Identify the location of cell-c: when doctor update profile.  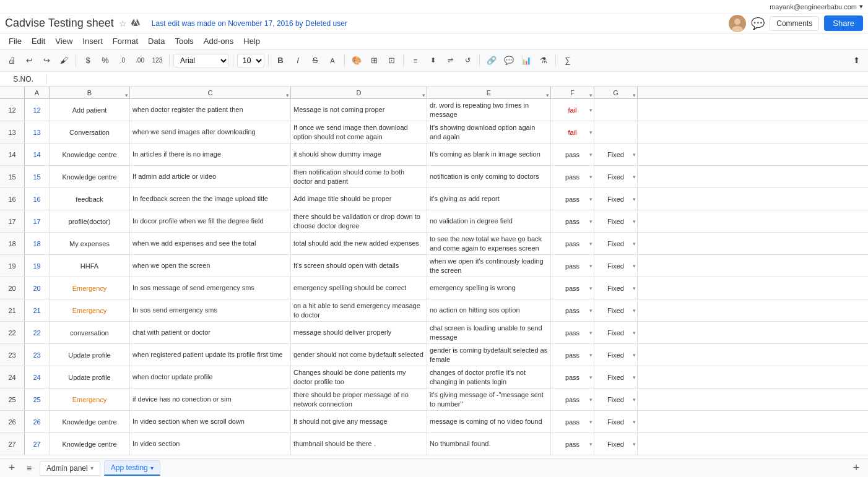
(210, 377).